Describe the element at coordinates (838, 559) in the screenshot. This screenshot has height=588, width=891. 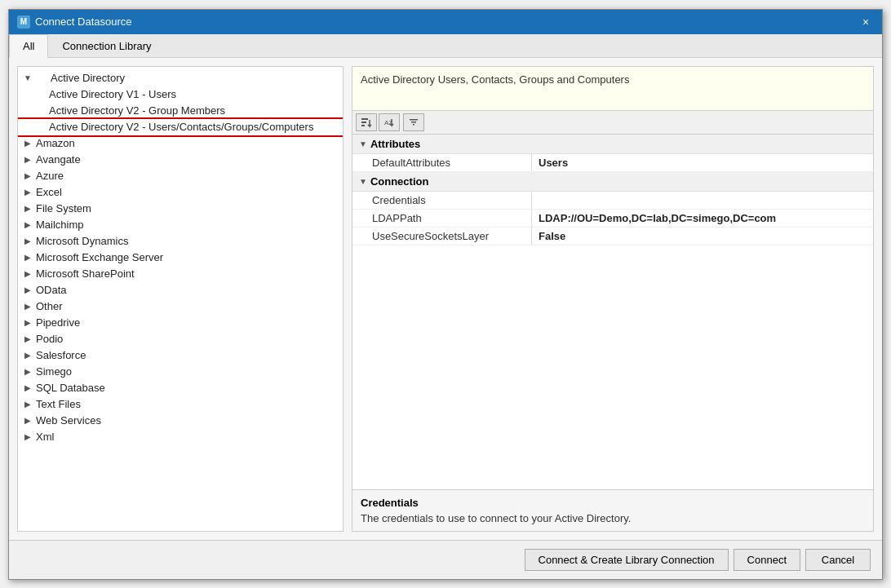
I see `cancel-button: Cancel` at that location.